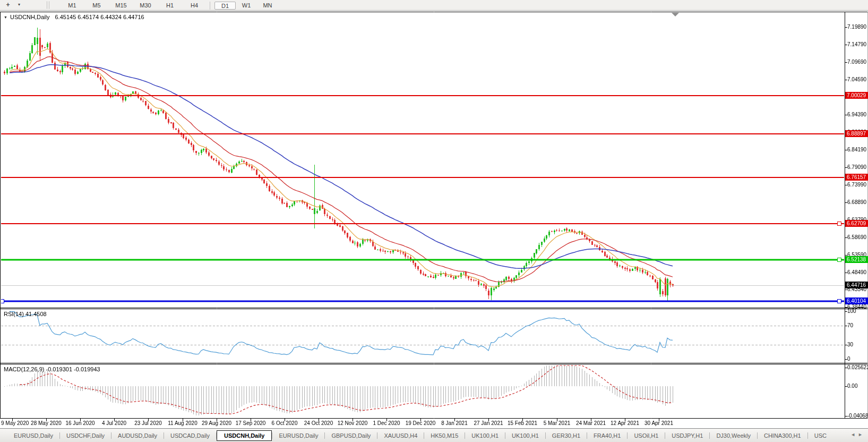 Image resolution: width=868 pixels, height=442 pixels. Describe the element at coordinates (858, 27) in the screenshot. I see `price-tick: 7.19890` at that location.